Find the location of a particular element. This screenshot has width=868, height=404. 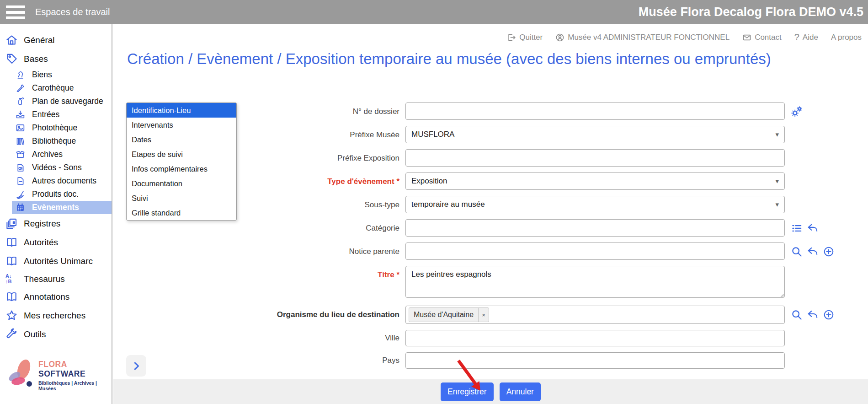

sidebar-item-videos-sons: Vidéos - Sons is located at coordinates (62, 167).